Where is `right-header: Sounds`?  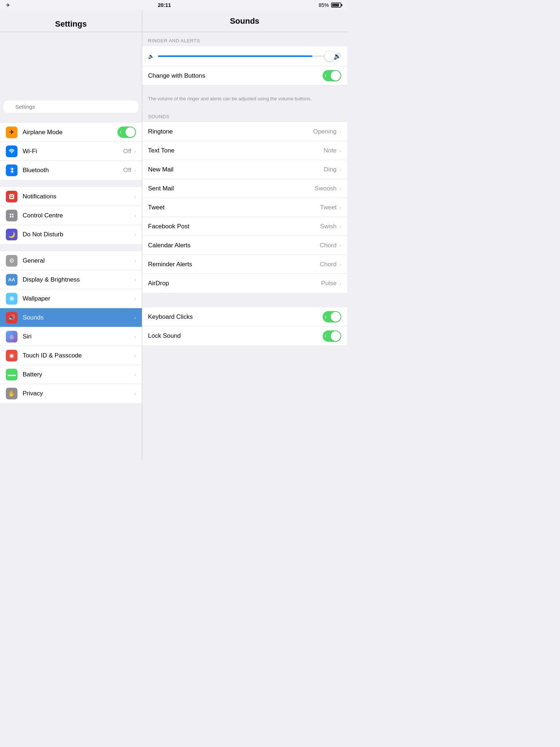 right-header: Sounds is located at coordinates (245, 21).